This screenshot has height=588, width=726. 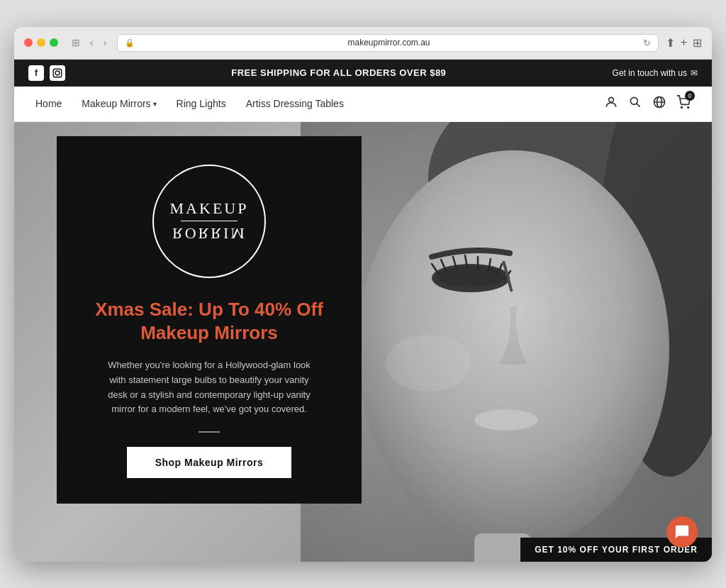 I want to click on browser-titlebar: ⊞ ‹ › 🔒 makeupmirror.com.au ↻ ⬆ + ⊞, so click(x=363, y=43).